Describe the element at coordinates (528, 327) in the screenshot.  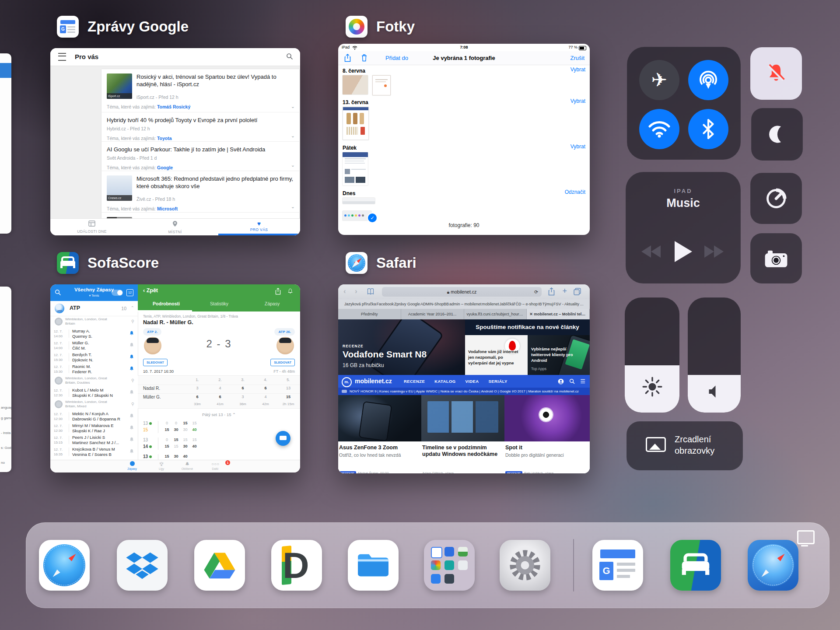
I see `notification-banner: Spouštíme notifikace na nové články` at that location.